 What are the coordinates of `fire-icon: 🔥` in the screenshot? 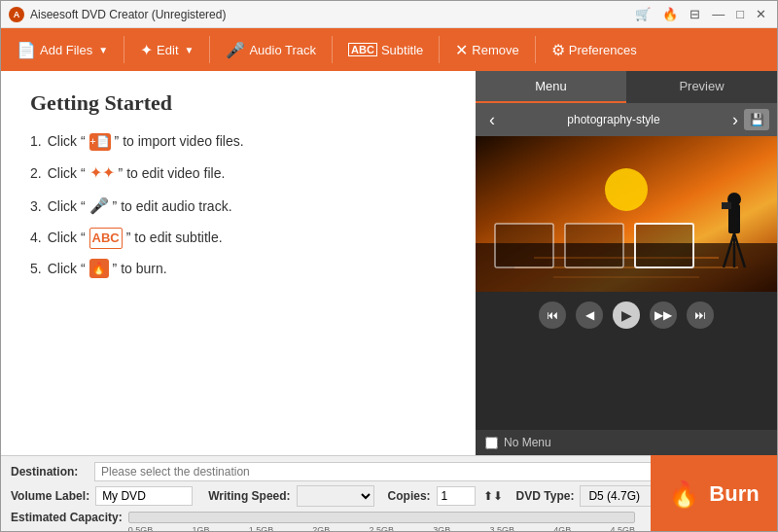 It's located at (670, 14).